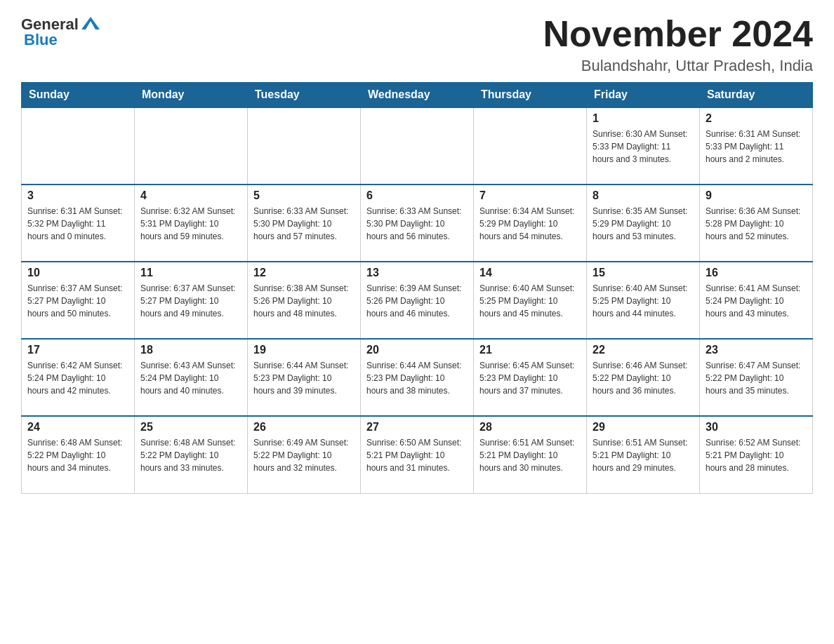  What do you see at coordinates (191, 378) in the screenshot?
I see `day-info: Sunrise: 6:43 AM Sunset: 5:24 PM Dayligh…` at bounding box center [191, 378].